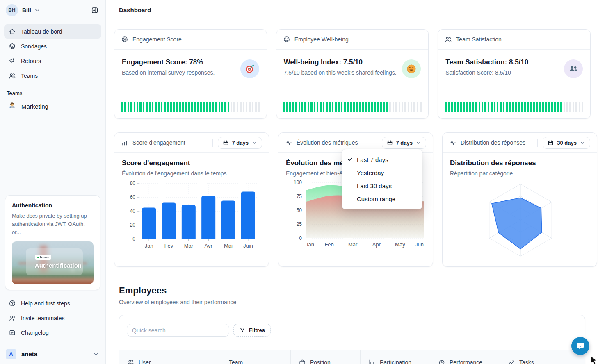 The image size is (598, 364). Describe the element at coordinates (190, 62) in the screenshot. I see `stat-title: Engagement Score: 78%` at that location.